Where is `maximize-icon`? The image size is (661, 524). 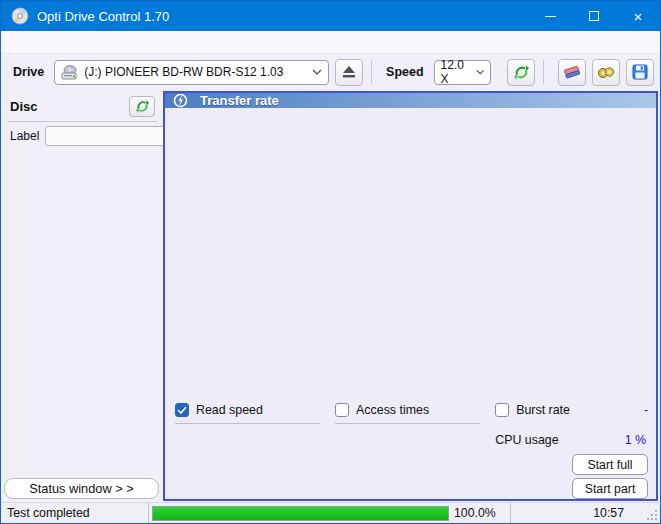
maximize-icon is located at coordinates (594, 16).